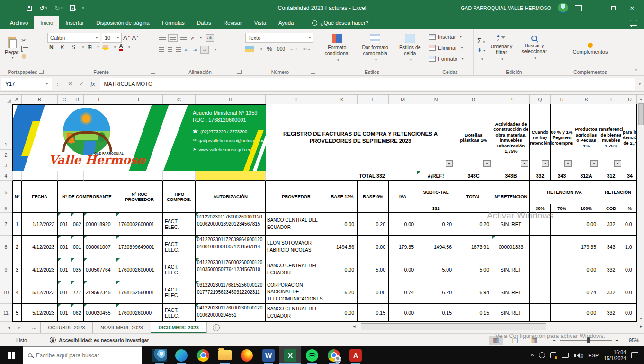 This screenshot has height=364, width=644. I want to click on column-header-i: I, so click(296, 100).